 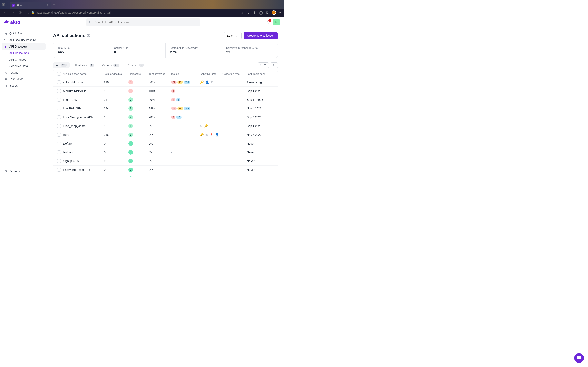 I want to click on logo: akto, so click(x=12, y=22).